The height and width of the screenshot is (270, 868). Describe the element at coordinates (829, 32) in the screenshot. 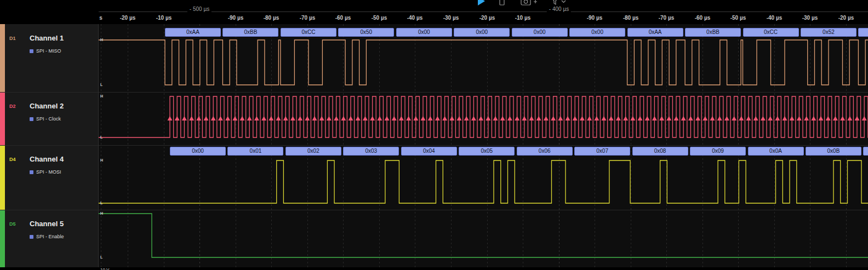

I see `decoded-byte-label: 0x52` at that location.